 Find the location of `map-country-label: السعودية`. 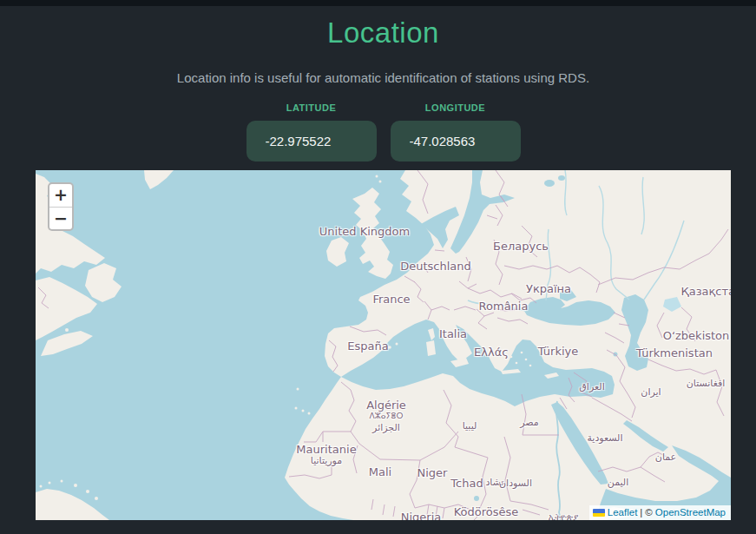

map-country-label: السعودية is located at coordinates (604, 438).